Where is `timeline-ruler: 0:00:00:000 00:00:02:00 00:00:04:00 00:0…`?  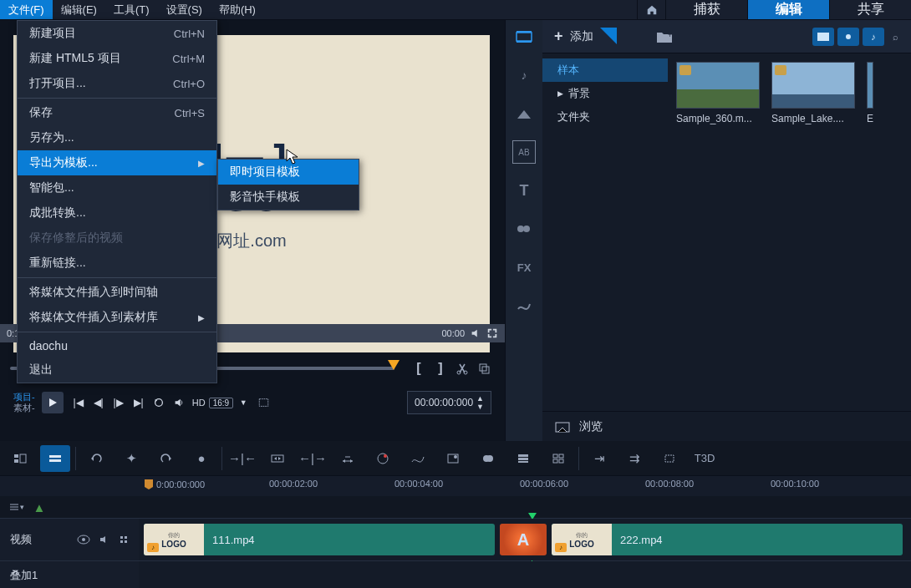
timeline-ruler: 0:00:00:000 00:00:02:00 00:00:04:00 00:0… is located at coordinates (456, 486).